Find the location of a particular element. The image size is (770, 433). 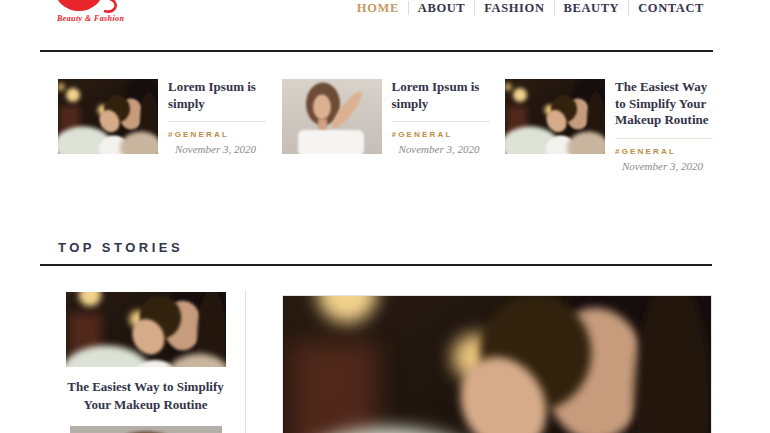

story-photo-woman-face is located at coordinates (146, 430).